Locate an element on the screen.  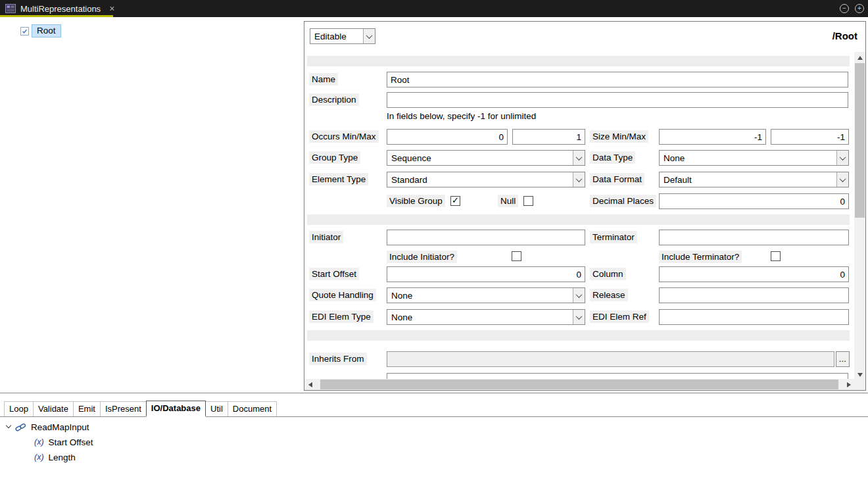
mode-select: Editable is located at coordinates (343, 36).